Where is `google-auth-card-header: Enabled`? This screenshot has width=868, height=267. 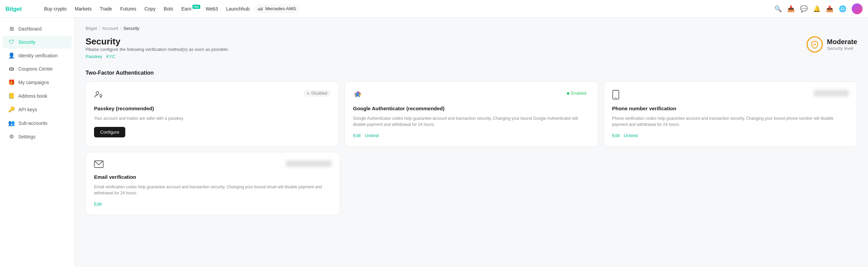
google-auth-card-header: Enabled is located at coordinates (471, 96).